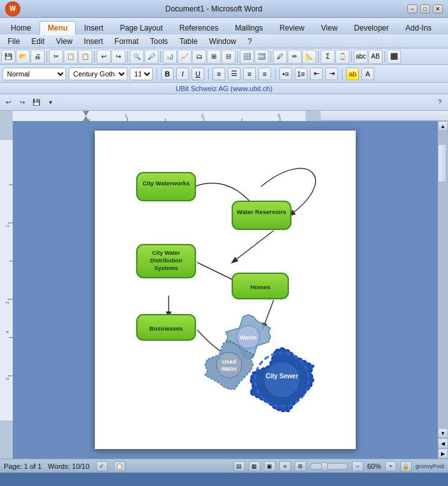 The image size is (448, 486). What do you see at coordinates (249, 74) in the screenshot?
I see `align-right-button: ≡` at bounding box center [249, 74].